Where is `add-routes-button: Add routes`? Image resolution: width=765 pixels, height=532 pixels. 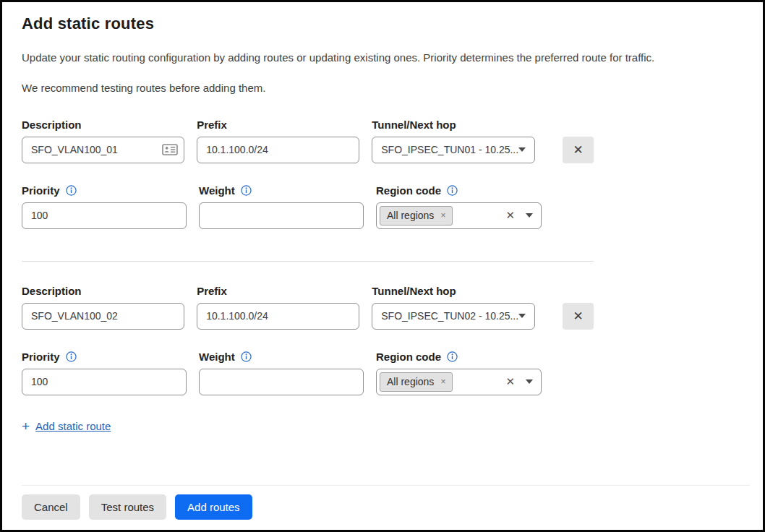
add-routes-button: Add routes is located at coordinates (214, 507).